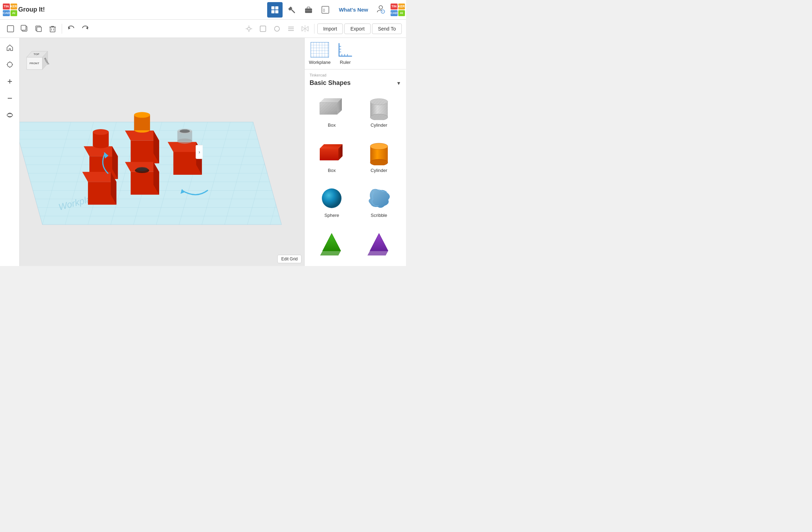  I want to click on logo-ai: AI, so click(14, 13).